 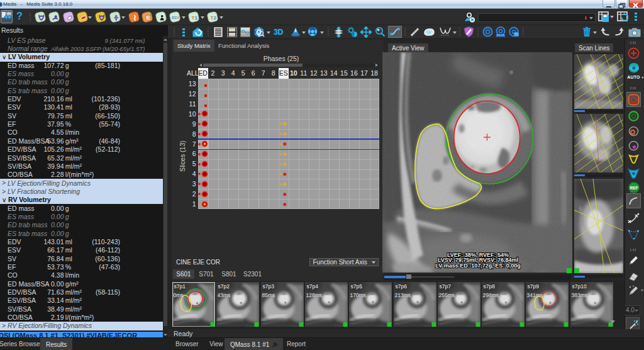 I want to click on svg-text: 85ms, so click(x=268, y=295).